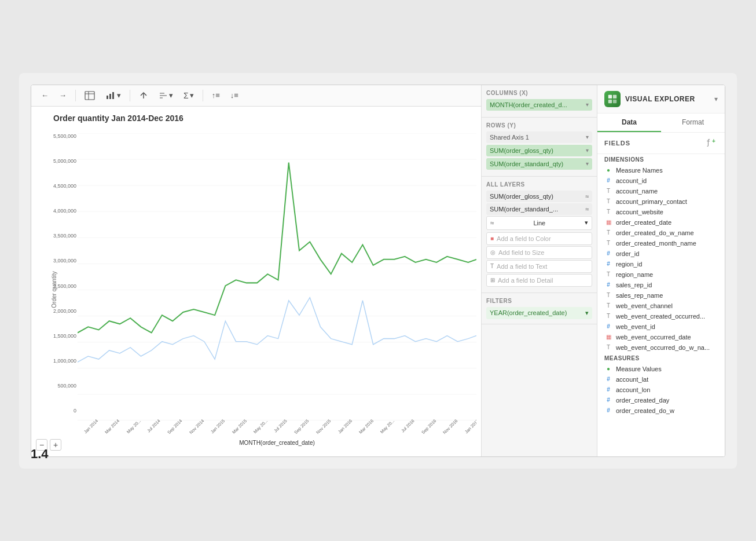  I want to click on filter-pill-label: YEAR(order_created_date), so click(528, 313).